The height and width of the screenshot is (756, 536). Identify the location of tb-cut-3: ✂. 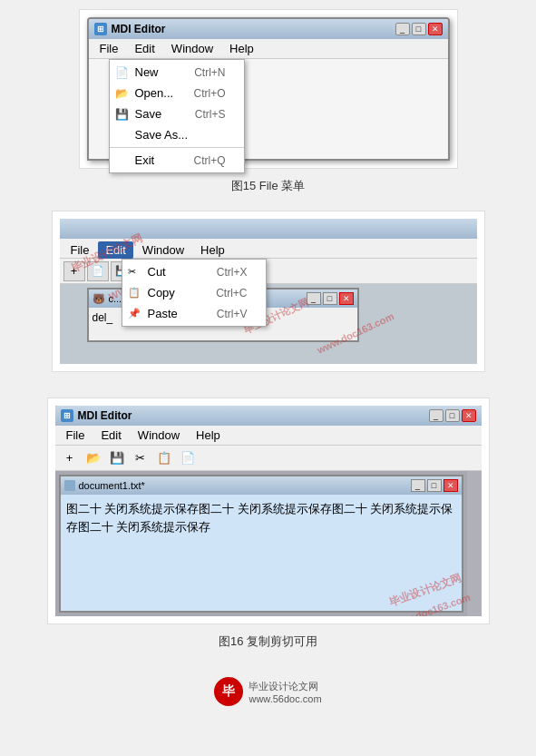
(141, 458).